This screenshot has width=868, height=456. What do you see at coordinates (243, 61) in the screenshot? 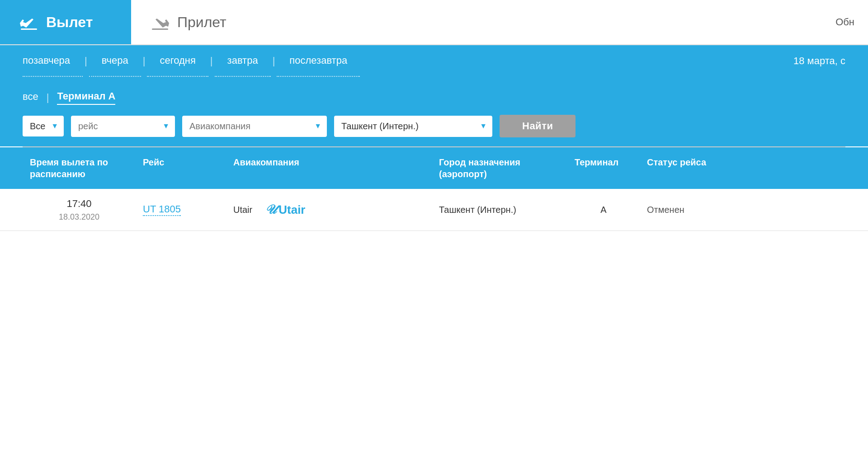
I see `date-nav-zavtra: завтра` at bounding box center [243, 61].